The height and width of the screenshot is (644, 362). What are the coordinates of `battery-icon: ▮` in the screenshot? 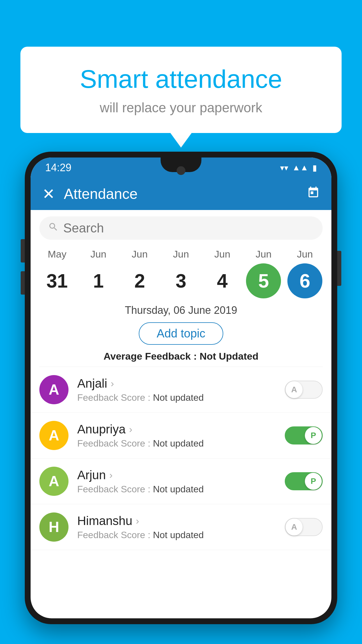 It's located at (315, 168).